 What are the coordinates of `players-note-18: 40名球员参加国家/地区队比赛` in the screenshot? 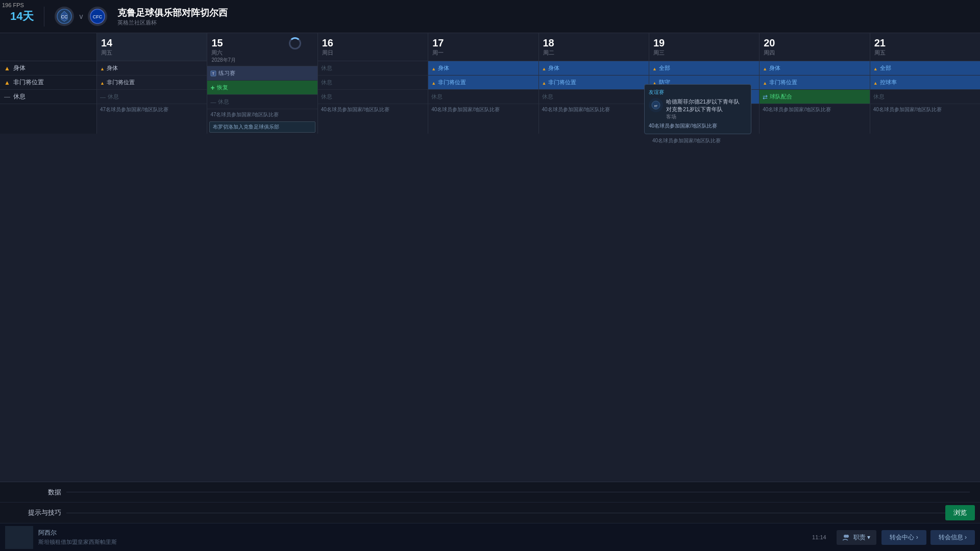 It's located at (594, 110).